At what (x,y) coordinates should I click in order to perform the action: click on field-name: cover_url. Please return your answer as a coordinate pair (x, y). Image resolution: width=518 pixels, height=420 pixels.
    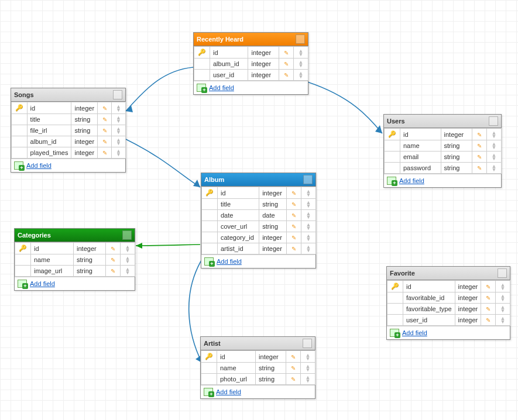
    Looking at the image, I should click on (239, 227).